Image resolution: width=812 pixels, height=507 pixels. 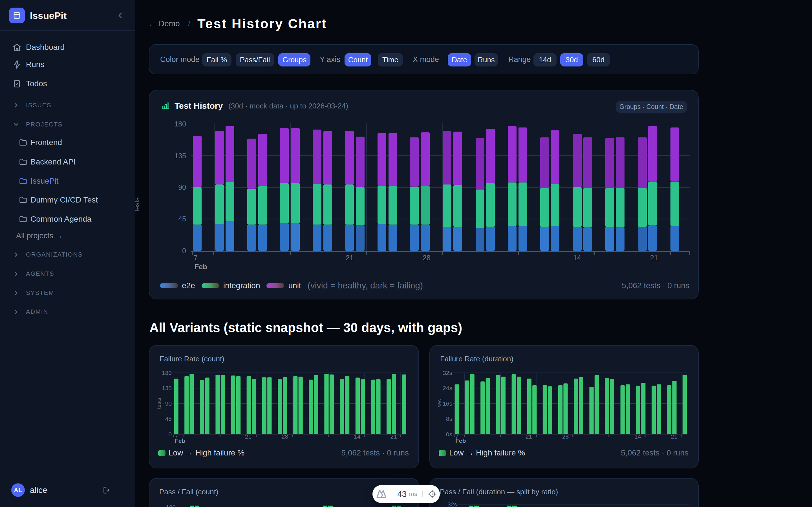 I want to click on svg-text: 90, so click(x=168, y=404).